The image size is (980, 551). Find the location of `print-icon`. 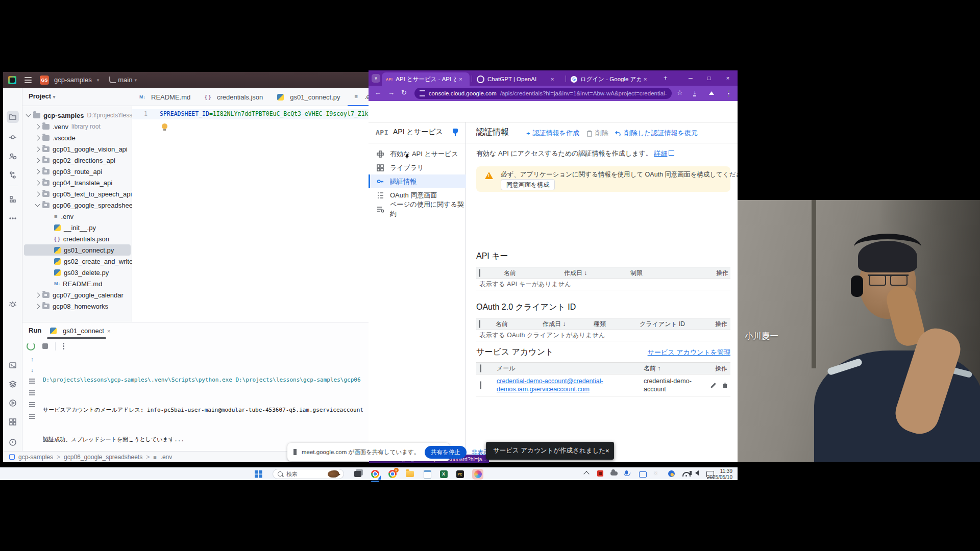

print-icon is located at coordinates (32, 405).